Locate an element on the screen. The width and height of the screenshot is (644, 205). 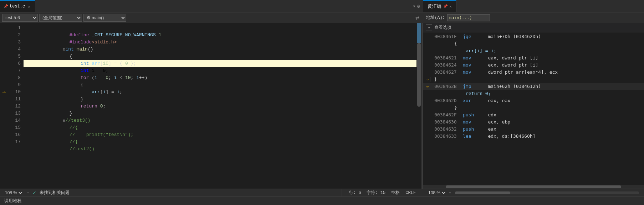
call-stack-label: 调用堆栈 is located at coordinates (13, 201).